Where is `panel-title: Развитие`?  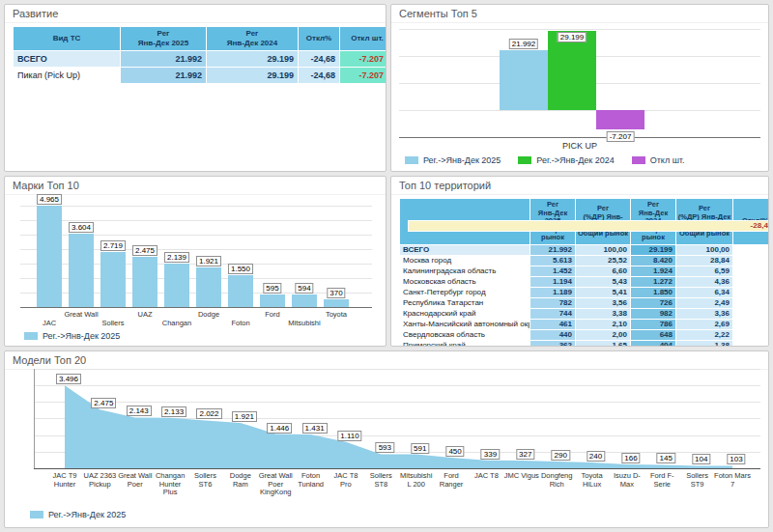
panel-title: Развитие is located at coordinates (195, 14).